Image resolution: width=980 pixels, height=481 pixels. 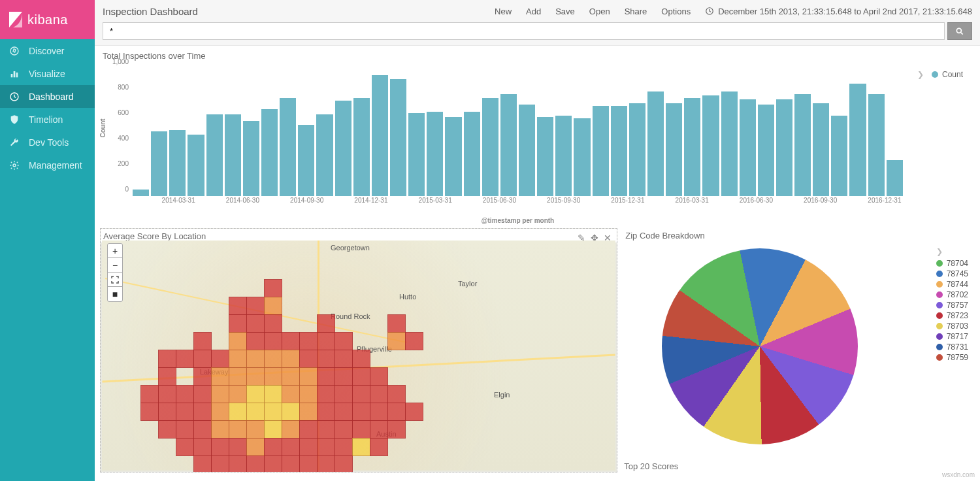 I want to click on legend-item-78702: 78702, so click(x=953, y=295).